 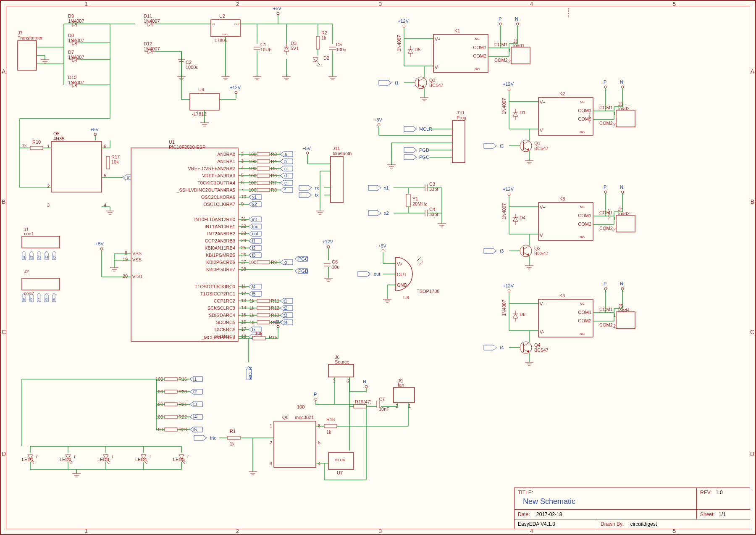 I want to click on svg-text: C2, so click(x=189, y=62).